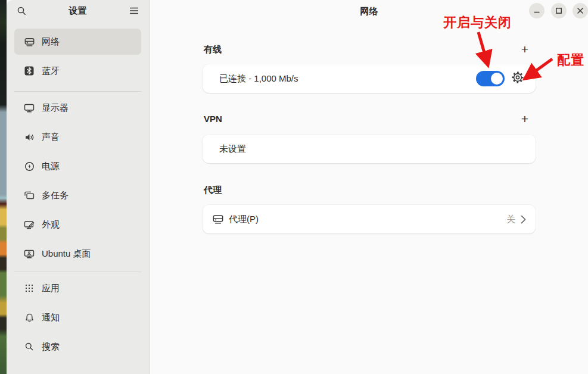 The image size is (588, 374). Describe the element at coordinates (537, 11) in the screenshot. I see `minimize-button` at that location.